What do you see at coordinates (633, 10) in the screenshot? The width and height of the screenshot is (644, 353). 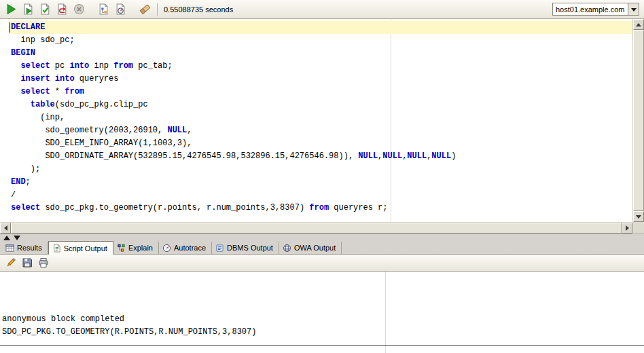 I see `chevron-down-icon` at bounding box center [633, 10].